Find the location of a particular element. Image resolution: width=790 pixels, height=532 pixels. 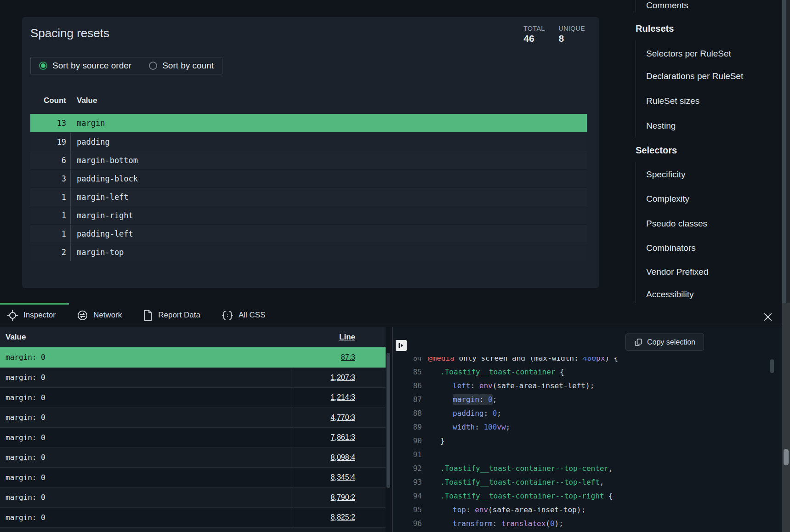

page-scrollbar-thumb is located at coordinates (784, 152).